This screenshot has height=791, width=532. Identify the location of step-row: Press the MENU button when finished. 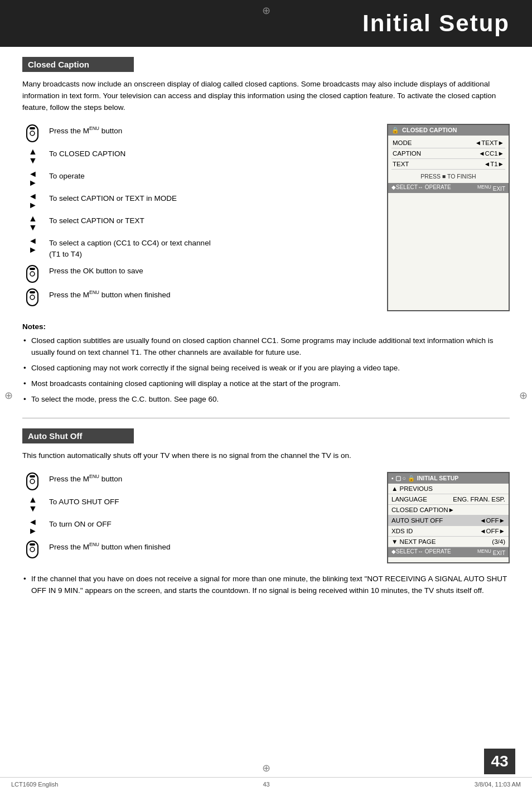
(196, 549).